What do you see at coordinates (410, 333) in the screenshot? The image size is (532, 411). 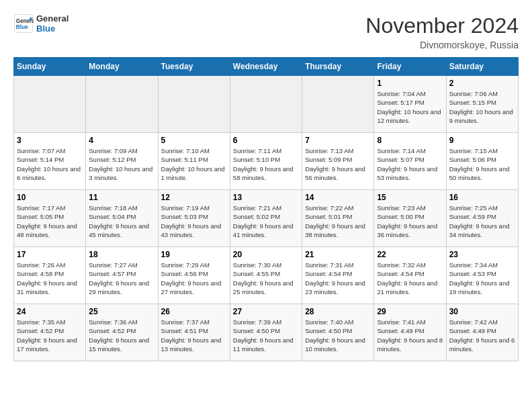 I see `calendar-cell: 29Sunrise: 7:41 AM Sunset: 4:49 PM Dayli…` at bounding box center [410, 333].